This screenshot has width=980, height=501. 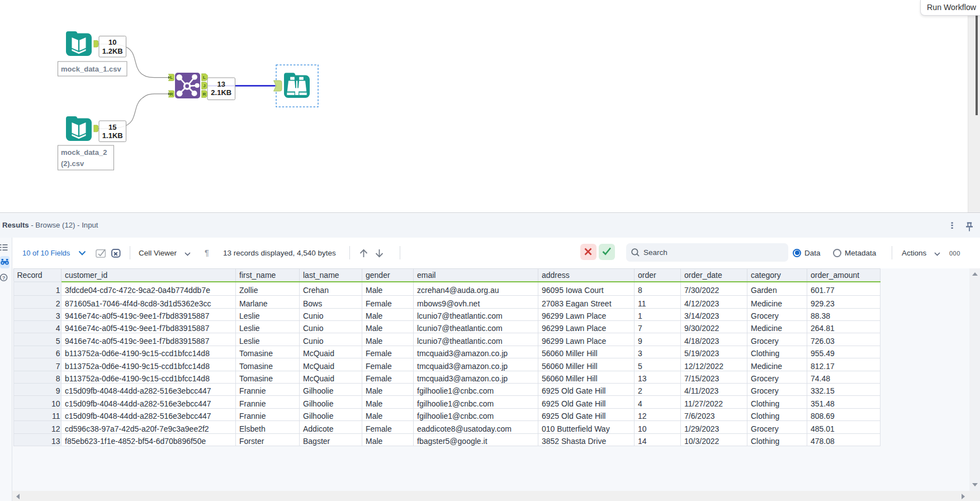 I want to click on svg-text: (2).csv, so click(x=73, y=163).